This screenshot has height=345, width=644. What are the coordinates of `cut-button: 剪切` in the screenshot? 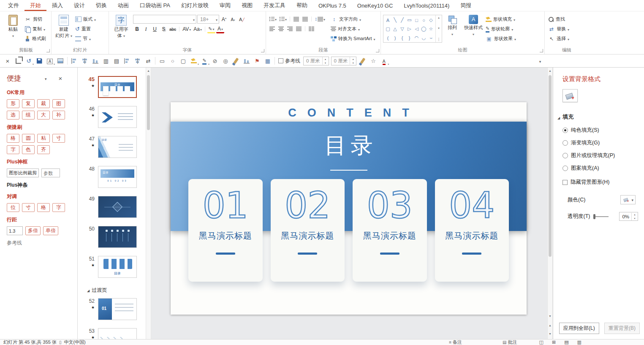 It's located at (35, 19).